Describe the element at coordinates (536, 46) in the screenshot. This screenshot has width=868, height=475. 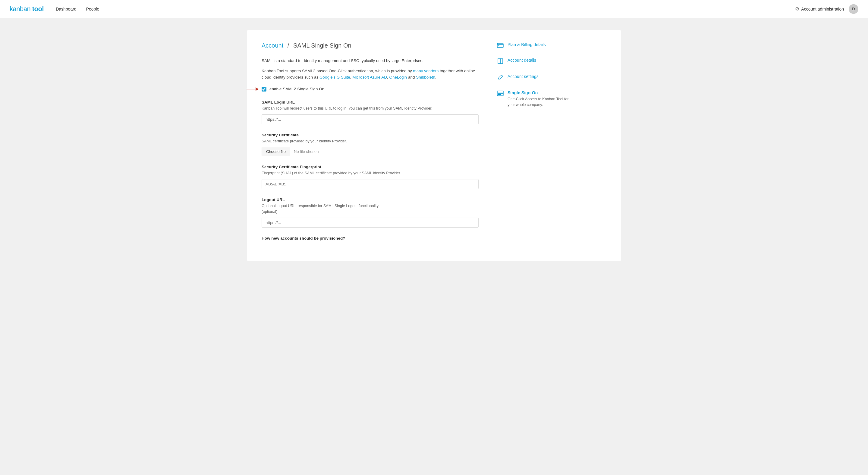
I see `sidebar-item-plan-billing: Plan & Billing details` at that location.